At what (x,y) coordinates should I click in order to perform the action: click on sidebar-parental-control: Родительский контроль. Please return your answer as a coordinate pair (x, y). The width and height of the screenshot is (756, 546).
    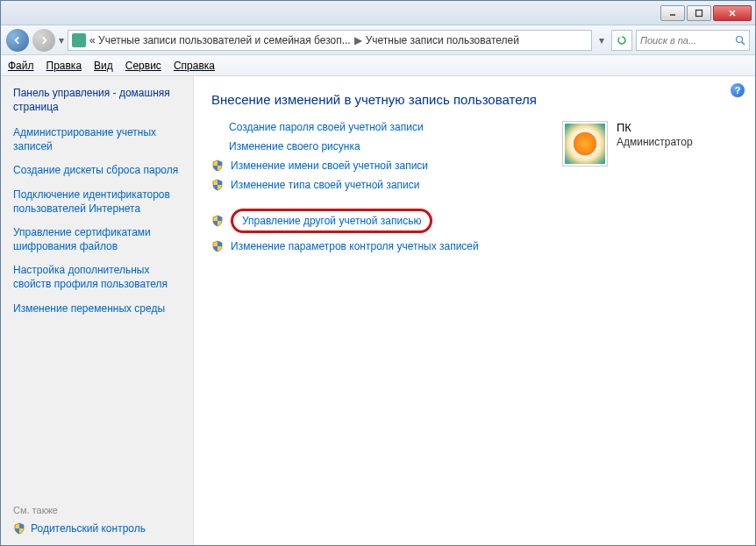
    Looking at the image, I should click on (96, 528).